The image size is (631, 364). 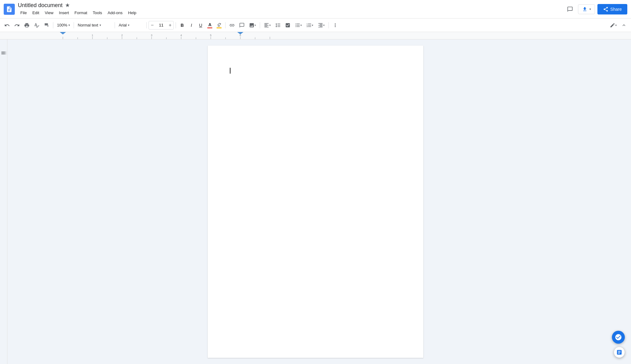 What do you see at coordinates (316, 36) in the screenshot?
I see `ruler` at bounding box center [316, 36].